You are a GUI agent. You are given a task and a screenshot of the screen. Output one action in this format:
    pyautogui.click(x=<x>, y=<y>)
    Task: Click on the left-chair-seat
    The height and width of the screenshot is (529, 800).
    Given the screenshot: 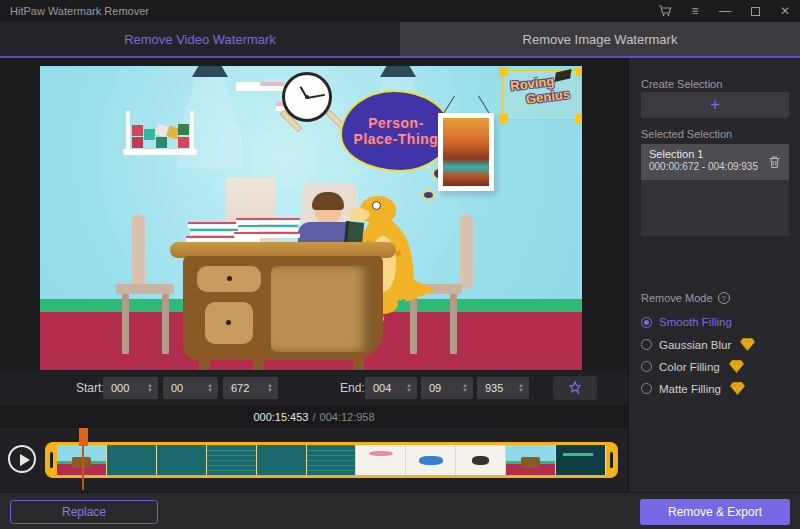 What is the action you would take?
    pyautogui.click(x=145, y=289)
    